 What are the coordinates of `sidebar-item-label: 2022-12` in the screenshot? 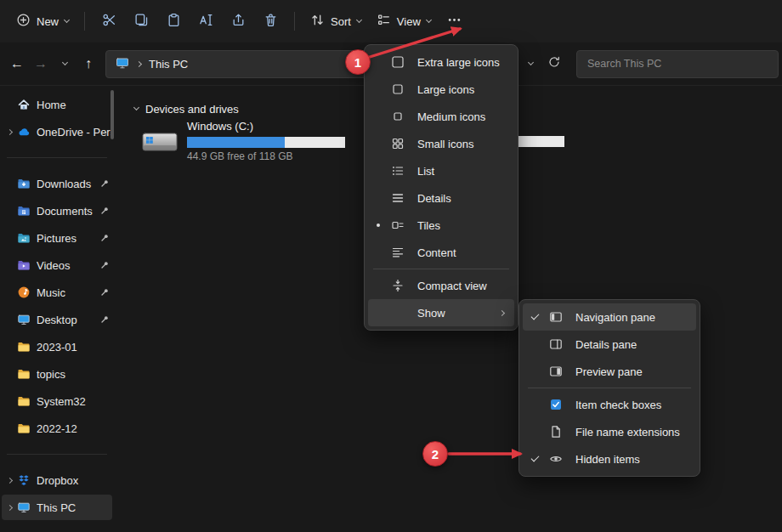 It's located at (75, 428).